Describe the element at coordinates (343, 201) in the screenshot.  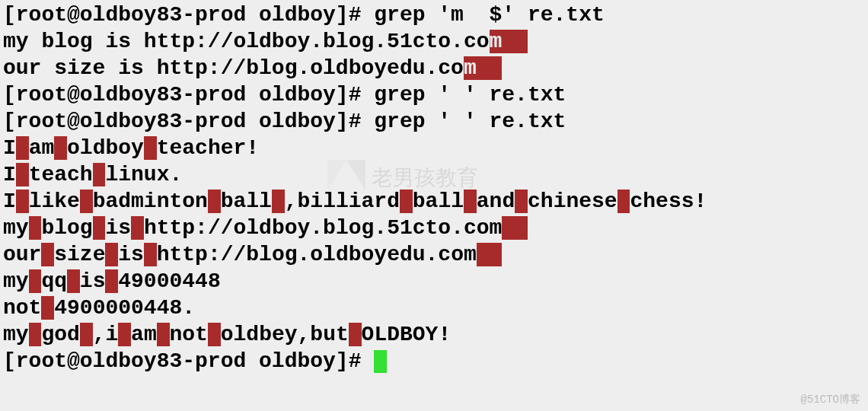
I see `text: ,billiard` at that location.